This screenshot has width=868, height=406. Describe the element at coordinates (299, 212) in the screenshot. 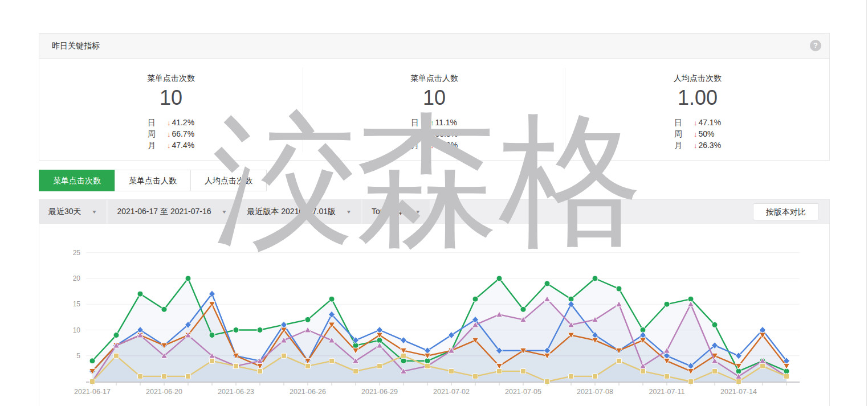

I see `menu-version-dropdown: 最近版本 20210617.01版 ▼` at that location.